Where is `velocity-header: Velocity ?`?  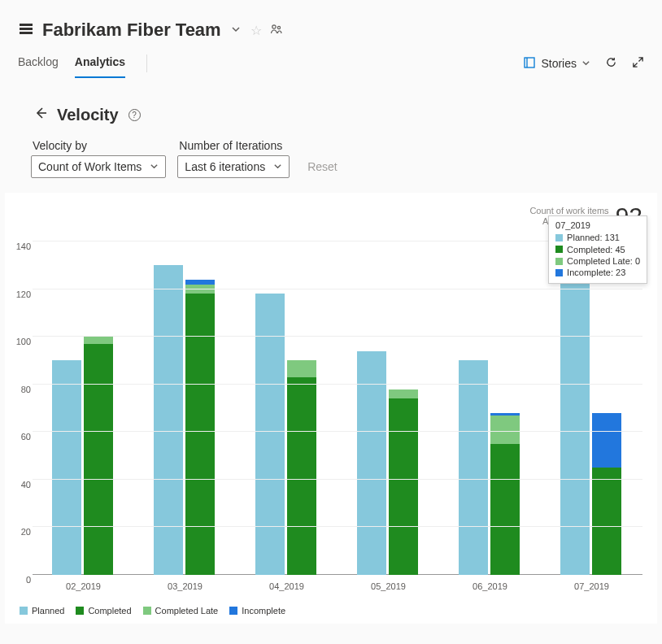
velocity-header: Velocity ? is located at coordinates (331, 107).